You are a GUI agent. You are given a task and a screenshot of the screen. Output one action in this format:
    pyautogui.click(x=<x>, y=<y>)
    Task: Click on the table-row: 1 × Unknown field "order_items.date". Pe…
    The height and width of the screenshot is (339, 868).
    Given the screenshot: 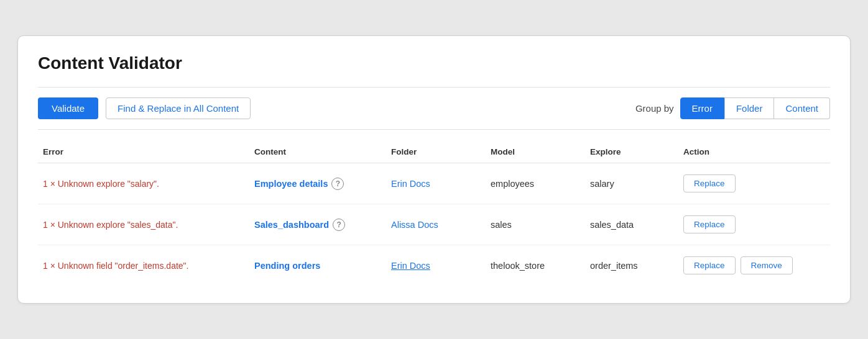 What is the action you would take?
    pyautogui.click(x=434, y=266)
    